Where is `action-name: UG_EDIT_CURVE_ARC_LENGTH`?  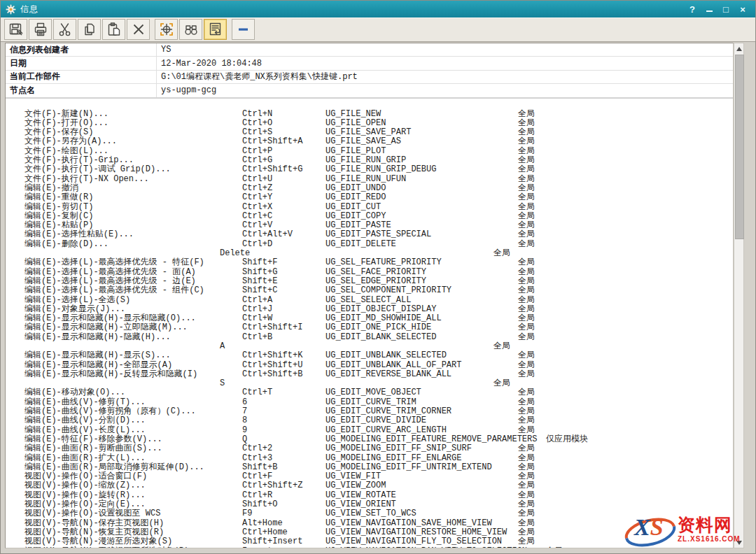 action-name: UG_EDIT_CURVE_ARC_LENGTH is located at coordinates (386, 431).